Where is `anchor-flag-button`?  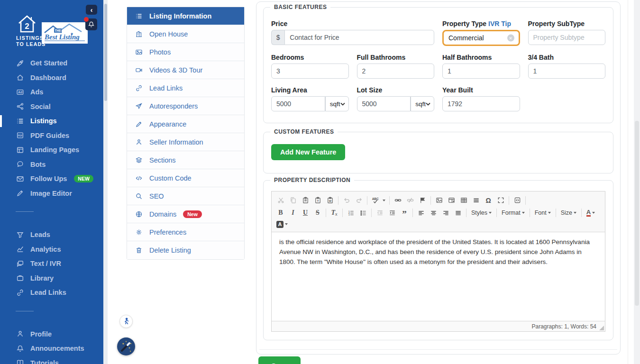 anchor-flag-button is located at coordinates (422, 200).